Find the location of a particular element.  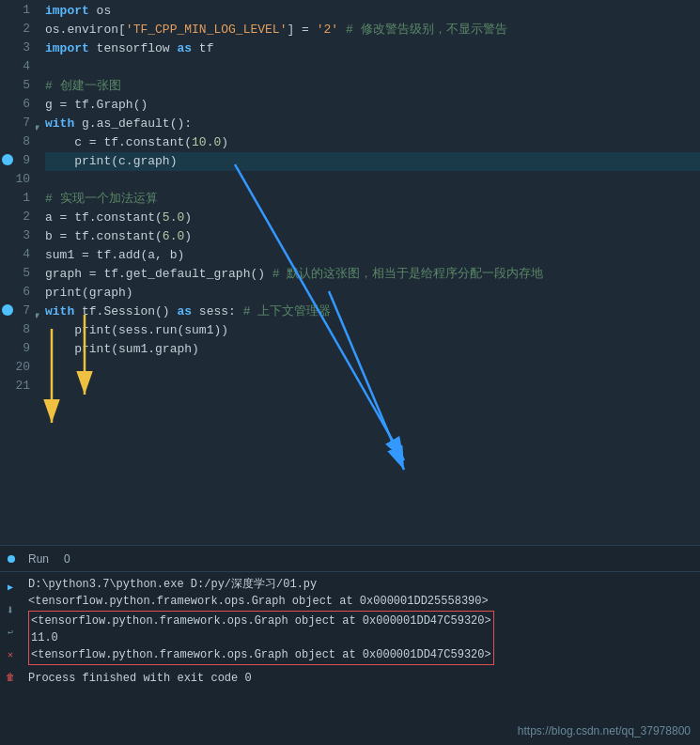

gutter-line-9: 9 is located at coordinates (18, 160).